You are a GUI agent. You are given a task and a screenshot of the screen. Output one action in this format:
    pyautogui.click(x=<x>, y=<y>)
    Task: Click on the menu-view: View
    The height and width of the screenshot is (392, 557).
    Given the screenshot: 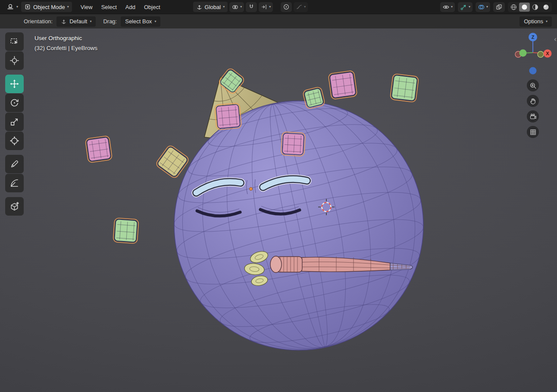 What is the action you would take?
    pyautogui.click(x=87, y=7)
    